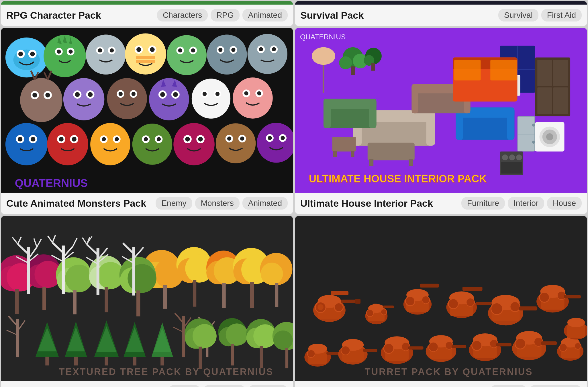 The image size is (588, 387). I want to click on svg-text: ULTIMATE HOUSE INTERIOR PACK, so click(398, 179).